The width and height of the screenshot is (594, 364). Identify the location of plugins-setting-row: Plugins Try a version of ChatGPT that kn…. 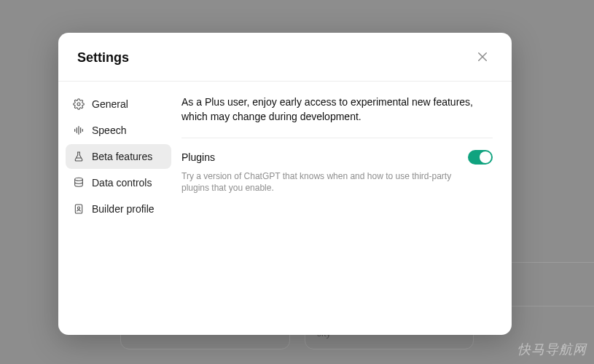
(337, 167).